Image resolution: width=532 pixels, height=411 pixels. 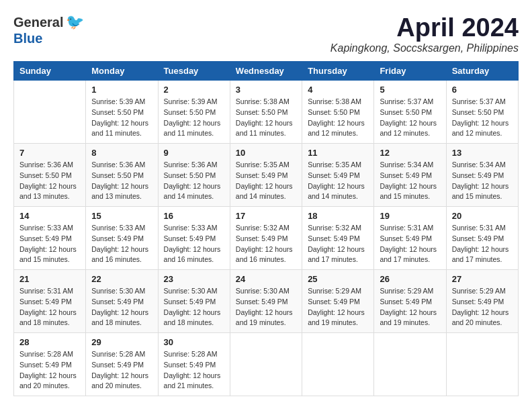 I want to click on day-number: 15, so click(x=122, y=216).